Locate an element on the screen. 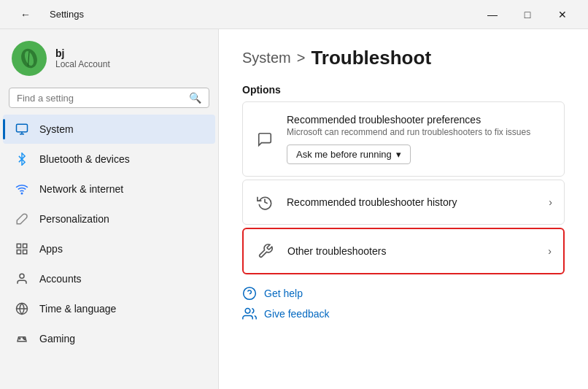 This screenshot has height=389, width=588. person-icon is located at coordinates (22, 279).